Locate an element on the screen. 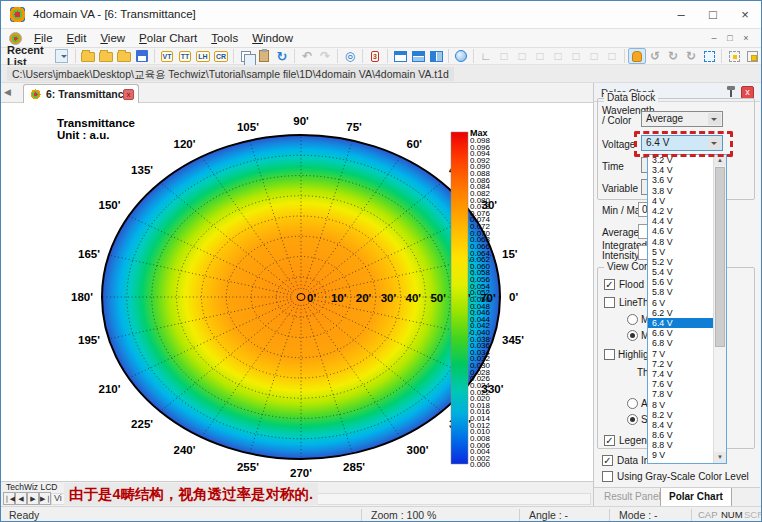 The width and height of the screenshot is (762, 522). voltage-option-4.2v: 4.2 V is located at coordinates (681, 211).